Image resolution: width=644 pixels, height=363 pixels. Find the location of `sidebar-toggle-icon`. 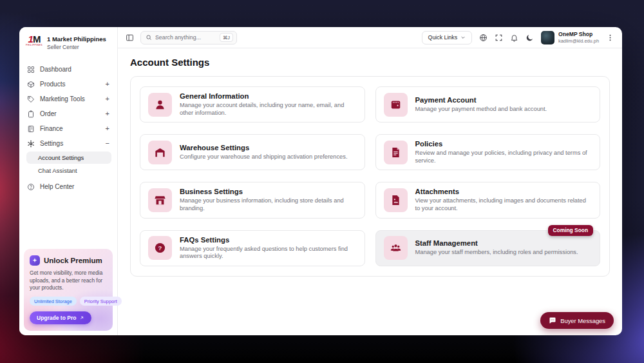

sidebar-toggle-icon is located at coordinates (130, 37).